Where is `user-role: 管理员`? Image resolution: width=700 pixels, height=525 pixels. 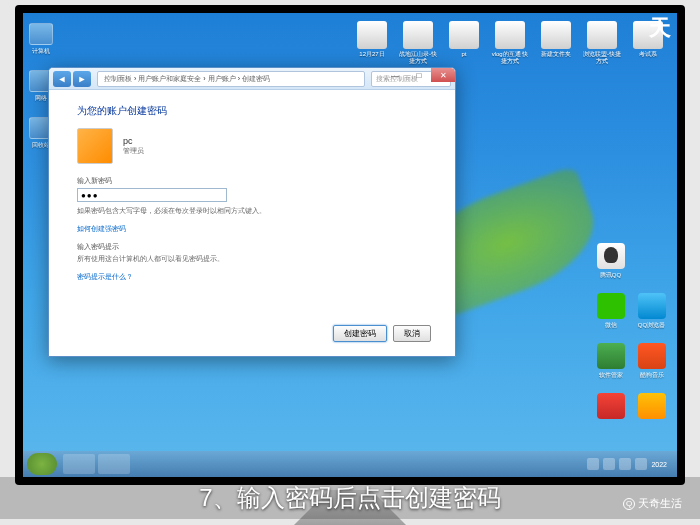 user-role: 管理员 is located at coordinates (134, 151).